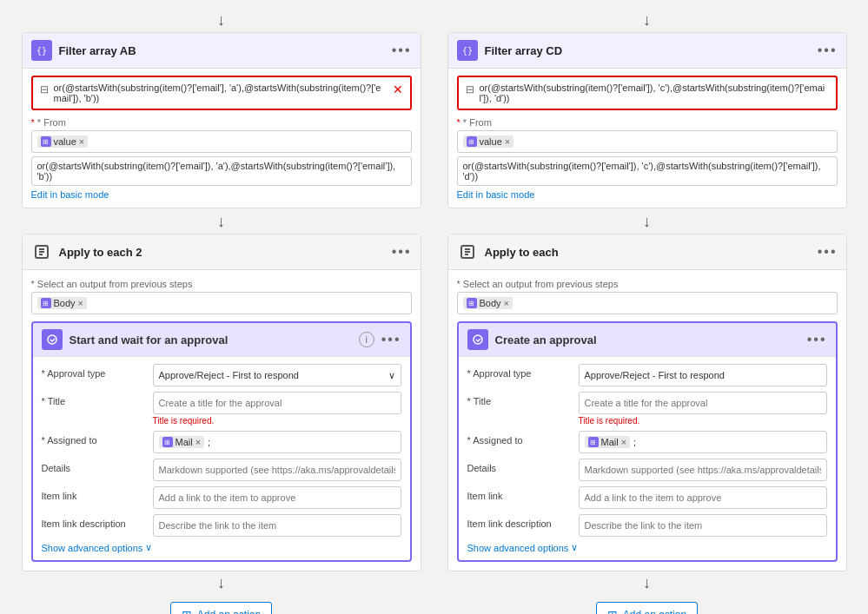 Image resolution: width=868 pixels, height=614 pixels. I want to click on semicolon-left: ;, so click(209, 442).